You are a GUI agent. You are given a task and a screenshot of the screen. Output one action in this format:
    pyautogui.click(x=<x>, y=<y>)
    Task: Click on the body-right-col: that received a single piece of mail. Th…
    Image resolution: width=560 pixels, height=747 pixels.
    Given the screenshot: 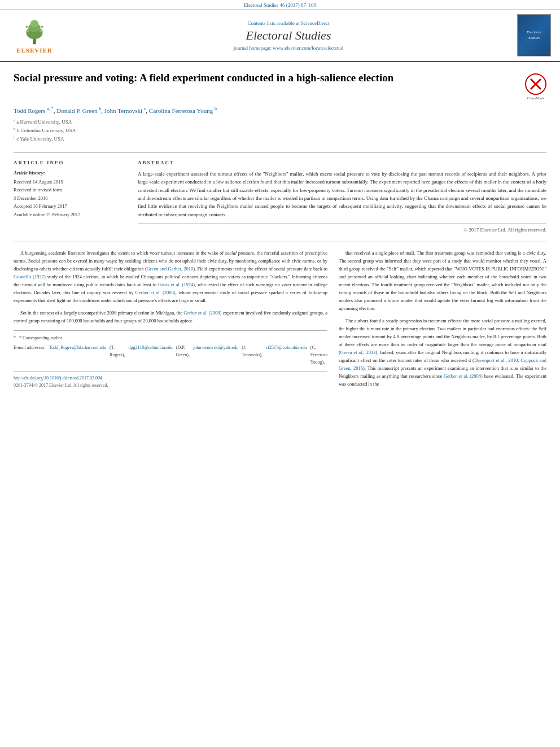 What is the action you would take?
    pyautogui.click(x=443, y=321)
    